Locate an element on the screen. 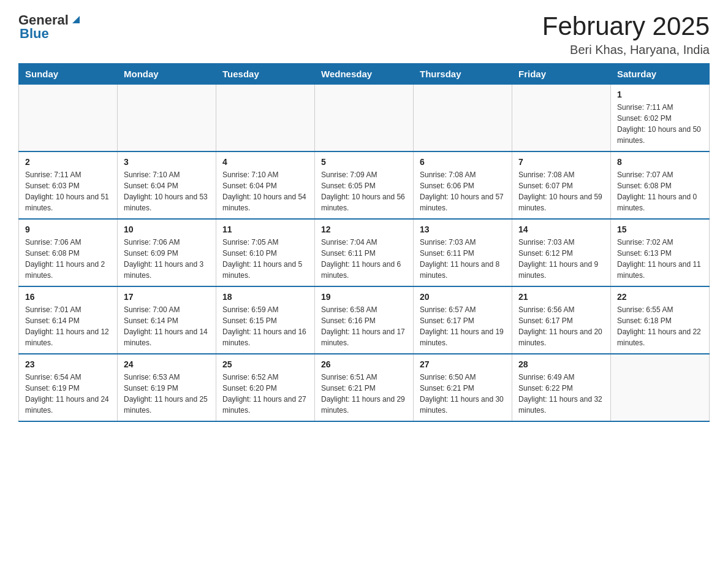  calendar-cell: 24Sunrise: 6:53 AMSunset: 6:19 PMDayligh… is located at coordinates (167, 388).